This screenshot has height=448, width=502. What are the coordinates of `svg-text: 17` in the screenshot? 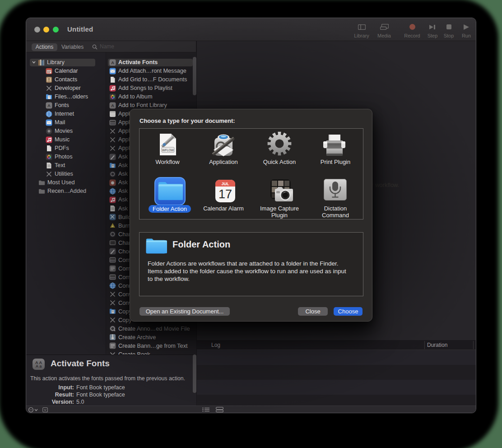 It's located at (225, 194).